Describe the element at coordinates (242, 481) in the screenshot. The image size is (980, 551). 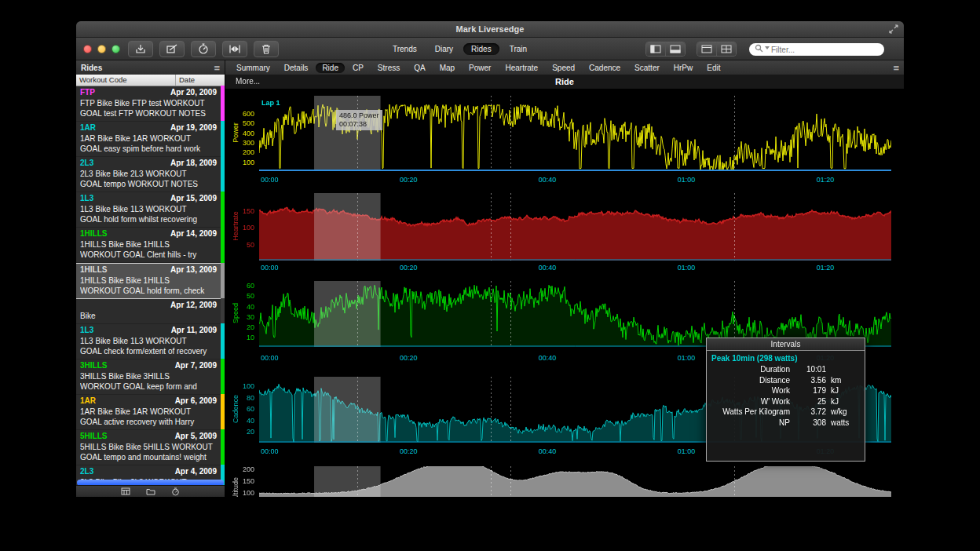
I see `altitude-ytick: 150` at that location.